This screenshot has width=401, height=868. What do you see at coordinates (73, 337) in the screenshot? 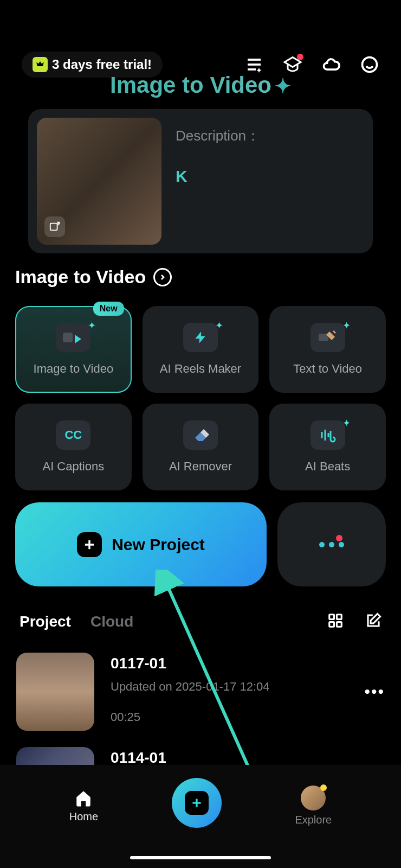
I see `image-video-icon: ✦` at bounding box center [73, 337].